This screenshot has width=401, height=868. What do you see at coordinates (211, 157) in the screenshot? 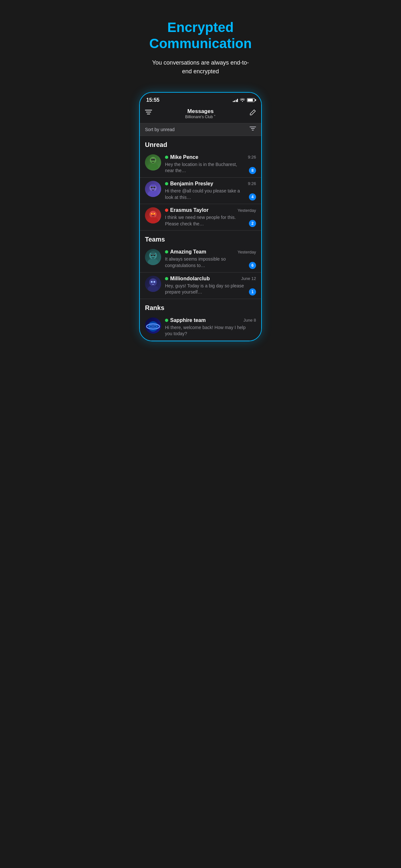
I see `message-top-mike-pence: Mike Pence 9:26` at bounding box center [211, 157].